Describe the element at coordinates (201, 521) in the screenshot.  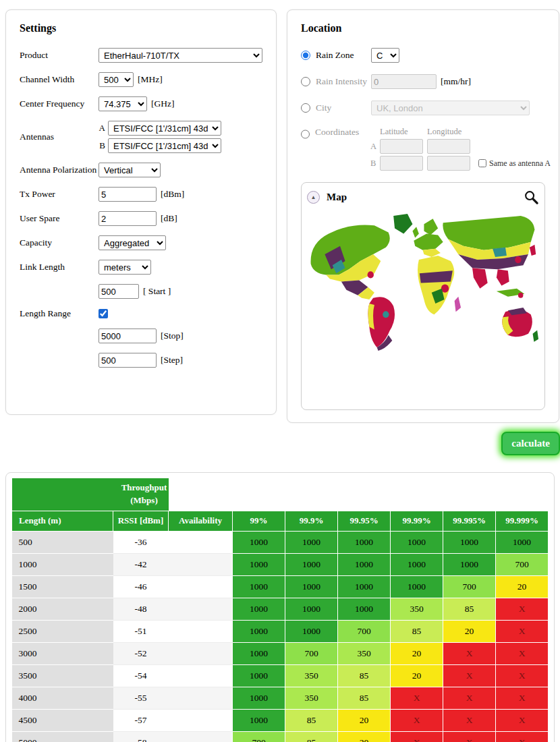
I see `col-availability: Availability` at that location.